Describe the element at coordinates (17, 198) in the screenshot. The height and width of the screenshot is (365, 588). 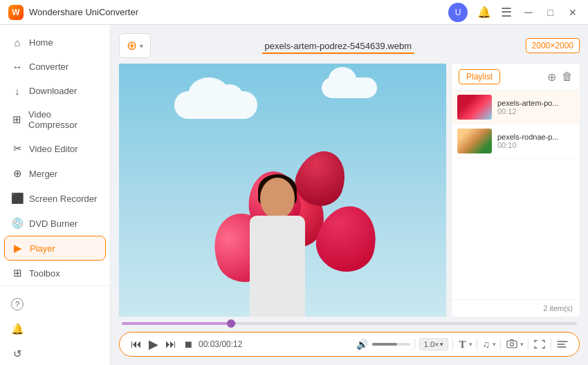
I see `recorder-icon: ⬛` at that location.